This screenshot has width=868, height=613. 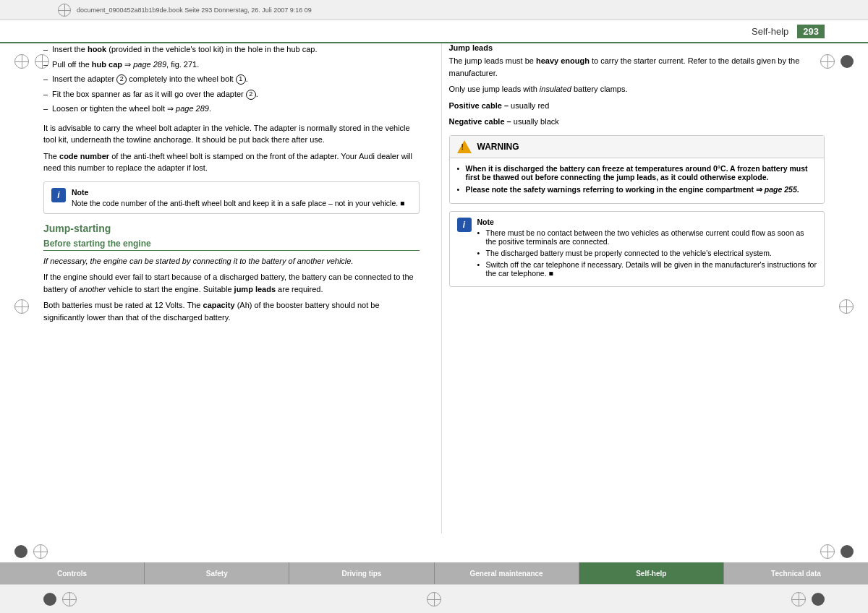 What do you see at coordinates (837, 552) in the screenshot?
I see `reg-mark-bot-right` at bounding box center [837, 552].